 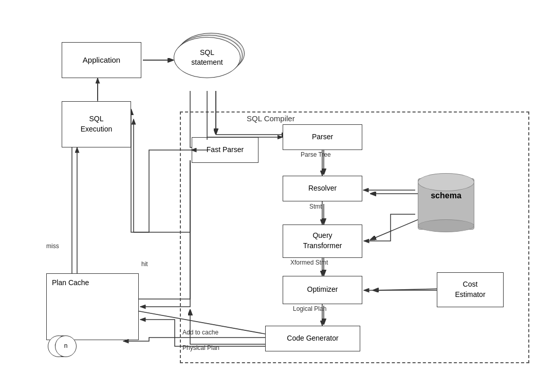 I want to click on plan-cache-label: Plan Cache, so click(x=70, y=283).